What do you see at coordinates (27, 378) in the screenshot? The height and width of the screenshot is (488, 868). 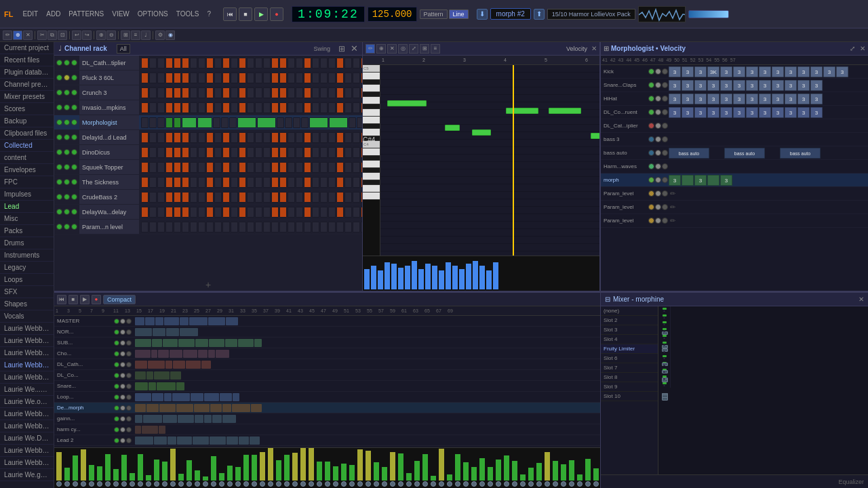 I see `nav-item-27: Laurie Webb Baby` at bounding box center [27, 378].